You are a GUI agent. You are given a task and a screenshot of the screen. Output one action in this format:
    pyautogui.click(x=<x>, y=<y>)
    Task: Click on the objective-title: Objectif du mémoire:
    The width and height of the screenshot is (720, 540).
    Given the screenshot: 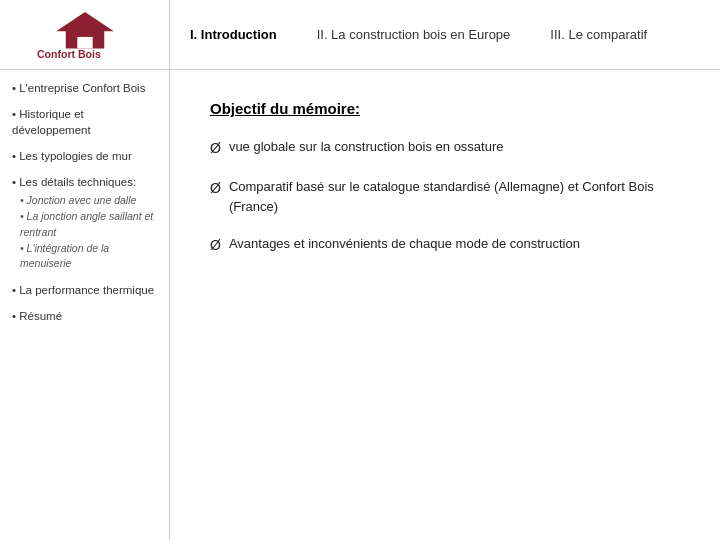 What is the action you would take?
    pyautogui.click(x=445, y=108)
    